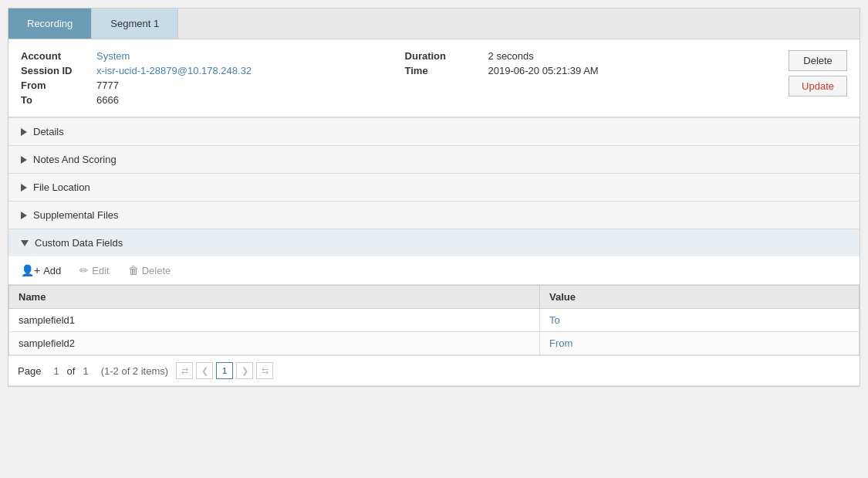 The width and height of the screenshot is (868, 478). What do you see at coordinates (243, 71) in the screenshot?
I see `session-id-value: x-isr-ucid-1-28879@10.178.248.32` at bounding box center [243, 71].